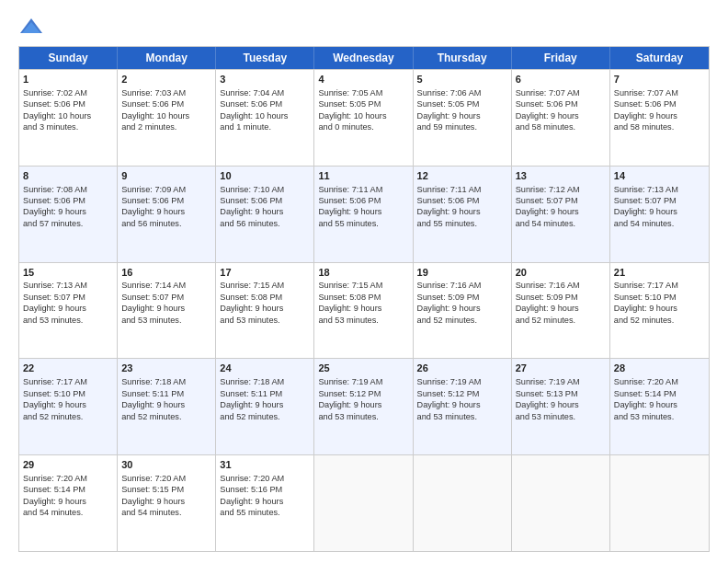 The image size is (728, 563). Describe the element at coordinates (166, 368) in the screenshot. I see `day-number: 23` at that location.